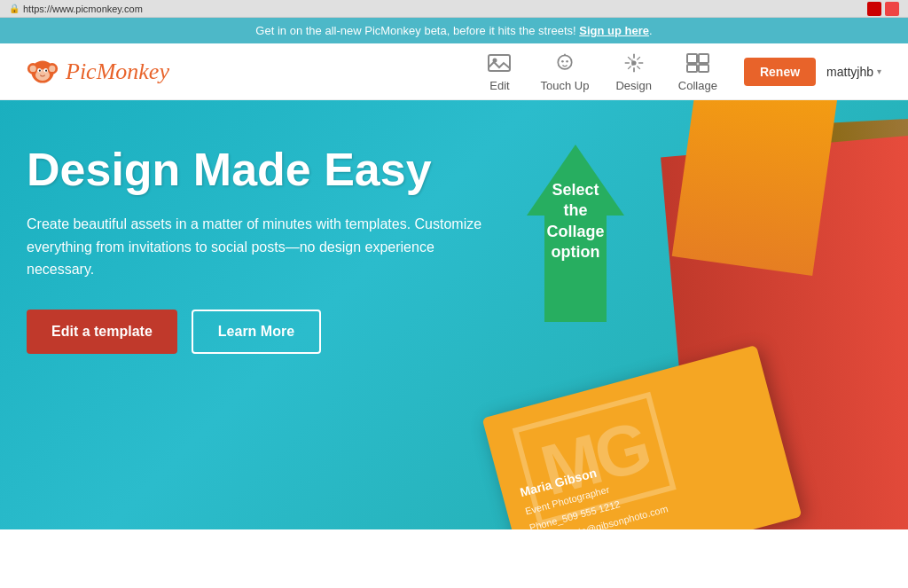 This screenshot has width=908, height=588. Describe the element at coordinates (565, 63) in the screenshot. I see `face-icon` at that location.